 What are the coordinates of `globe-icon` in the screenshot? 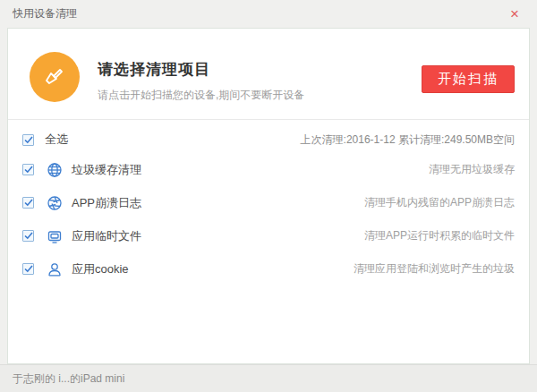 It's located at (55, 170).